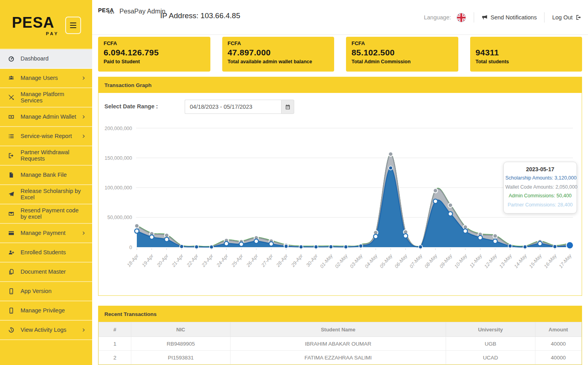  Describe the element at coordinates (237, 260) in the screenshot. I see `svg-text: 25-Apr` at that location.